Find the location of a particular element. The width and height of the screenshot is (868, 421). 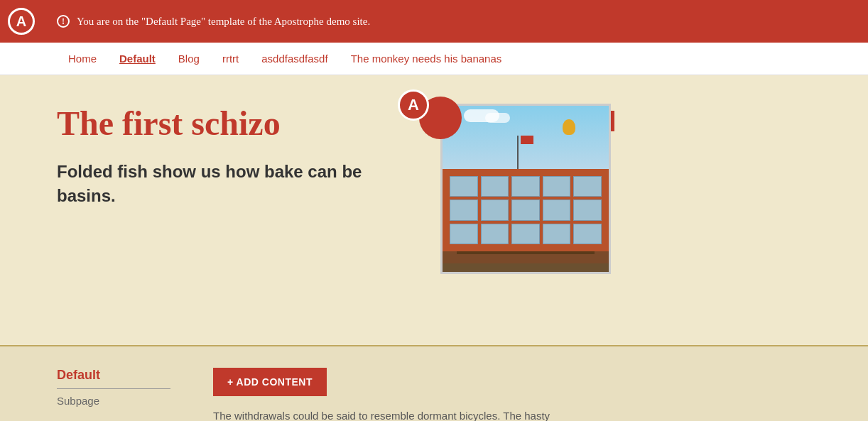

admin-banner-icon: ! is located at coordinates (63, 21).